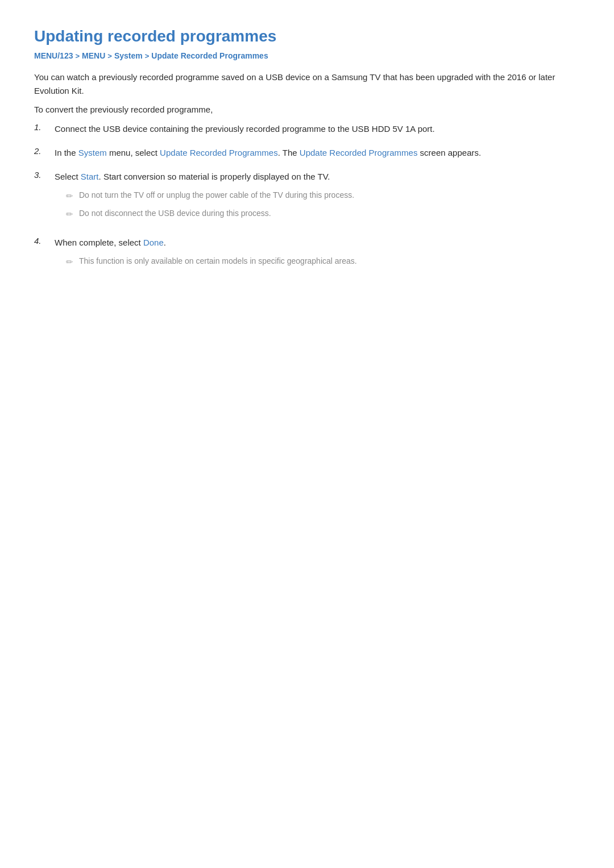  Describe the element at coordinates (133, 152) in the screenshot. I see `step-2-middle: menu, select` at that location.